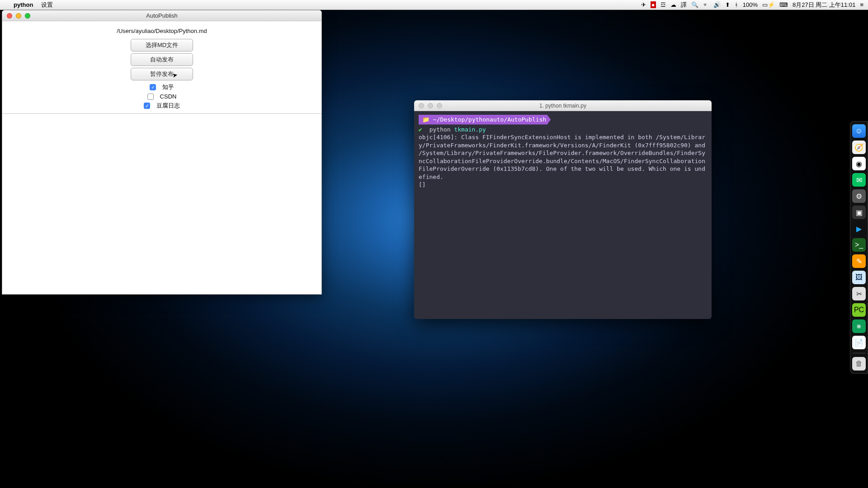 Image resolution: width=868 pixels, height=488 pixels. What do you see at coordinates (859, 248) in the screenshot?
I see `dock: ☺ 🧭 ◉ ✉ ⚙ ▣ ▶ >_ ✎ 🖼 ✂ PC ⎈ 📄 🗑` at bounding box center [859, 248].